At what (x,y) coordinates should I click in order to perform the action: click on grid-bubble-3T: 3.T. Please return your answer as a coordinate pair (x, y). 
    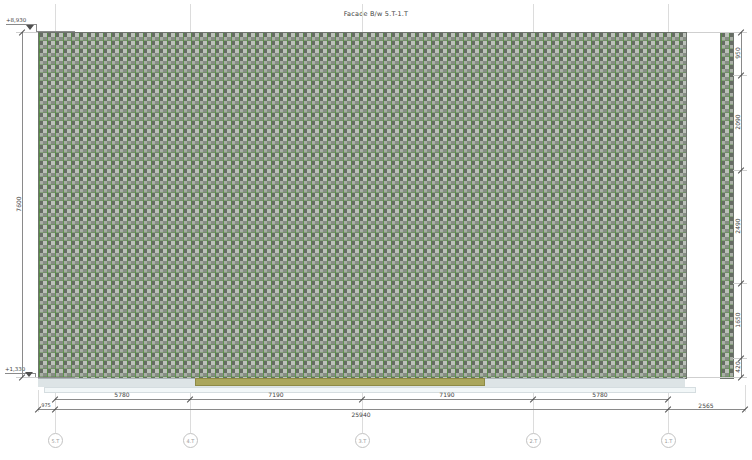
    Looking at the image, I should click on (362, 440).